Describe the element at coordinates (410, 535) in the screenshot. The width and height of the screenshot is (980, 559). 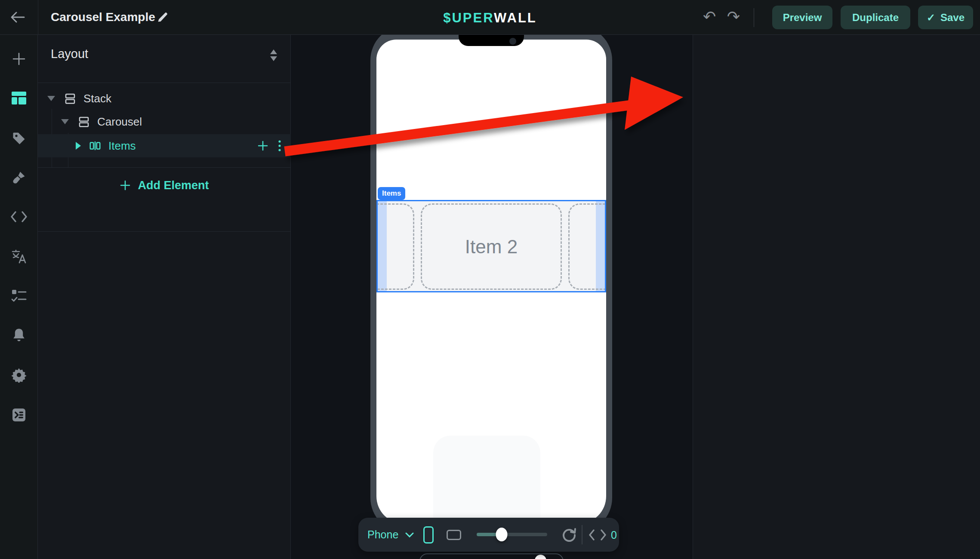
I see `chevron-down-icon` at that location.